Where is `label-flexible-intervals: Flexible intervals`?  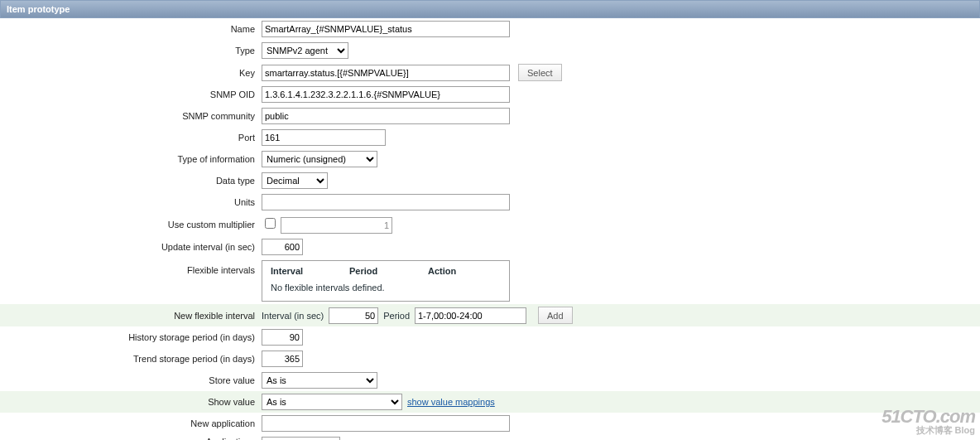
label-flexible-intervals: Flexible intervals is located at coordinates (129, 281).